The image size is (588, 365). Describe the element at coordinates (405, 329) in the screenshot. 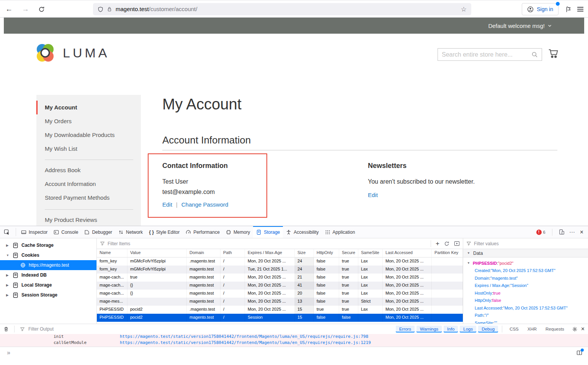

I see `filter-errors-button: Errors` at that location.